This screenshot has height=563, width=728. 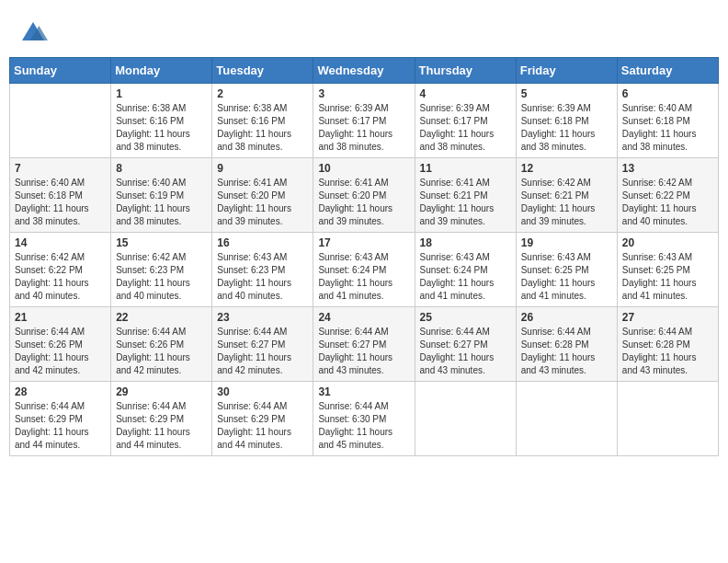 I want to click on calendar-cell: 28Sunrise: 6:44 AM Sunset: 6:29 PM Dayli…, so click(x=61, y=419).